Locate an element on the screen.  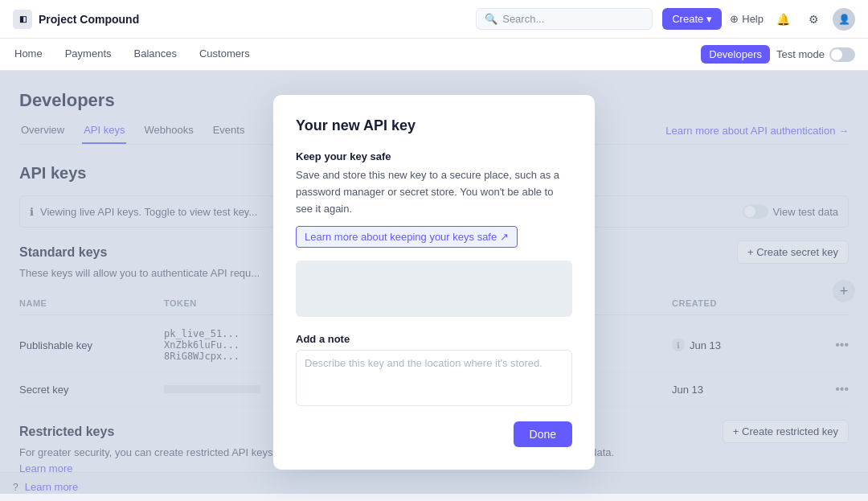
testmode-label: Test mode is located at coordinates (800, 55).